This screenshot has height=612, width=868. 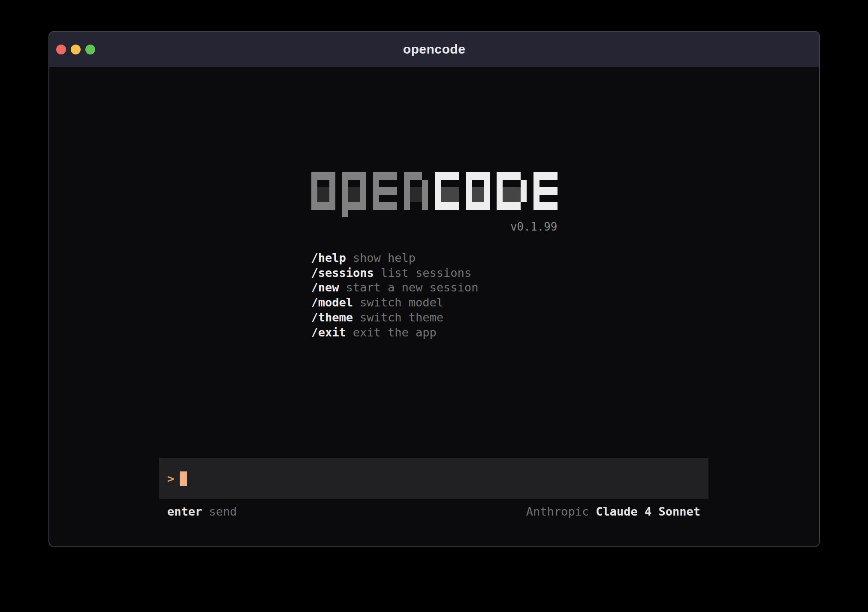 What do you see at coordinates (184, 512) in the screenshot?
I see `enter-key-label: enter` at bounding box center [184, 512].